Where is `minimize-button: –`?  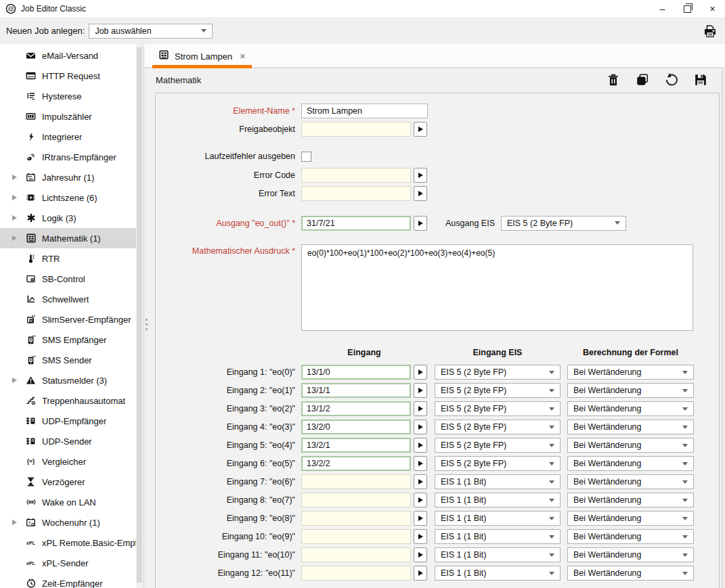
minimize-button: – is located at coordinates (662, 9).